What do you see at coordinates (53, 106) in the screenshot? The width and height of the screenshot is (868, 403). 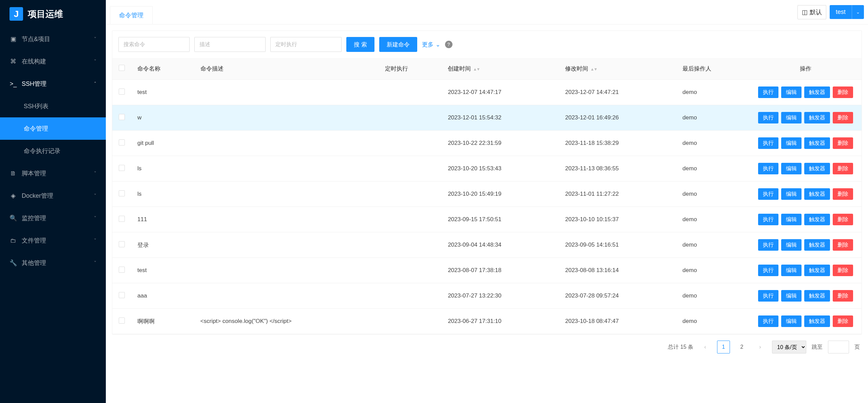 I see `sidebar-subitem-2-0: SSH列表` at bounding box center [53, 106].